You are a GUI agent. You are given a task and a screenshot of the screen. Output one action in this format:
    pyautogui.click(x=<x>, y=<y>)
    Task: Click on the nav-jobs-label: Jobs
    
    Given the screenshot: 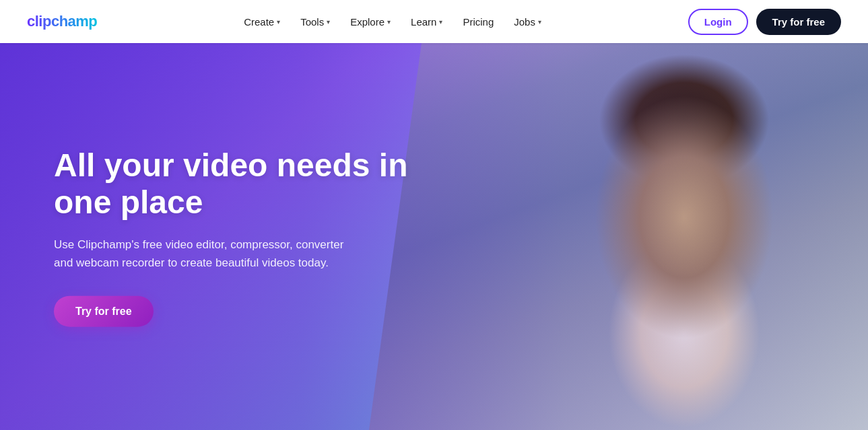 What is the action you would take?
    pyautogui.click(x=525, y=22)
    